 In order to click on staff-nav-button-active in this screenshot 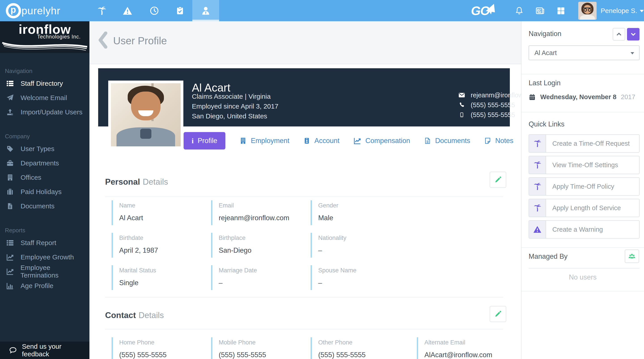, I will do `click(206, 11)`.